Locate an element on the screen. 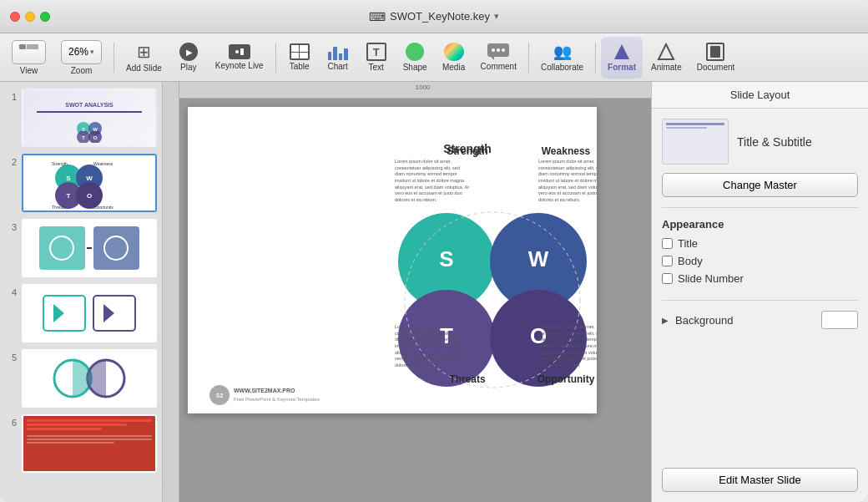  animate-label: Animate is located at coordinates (666, 67).